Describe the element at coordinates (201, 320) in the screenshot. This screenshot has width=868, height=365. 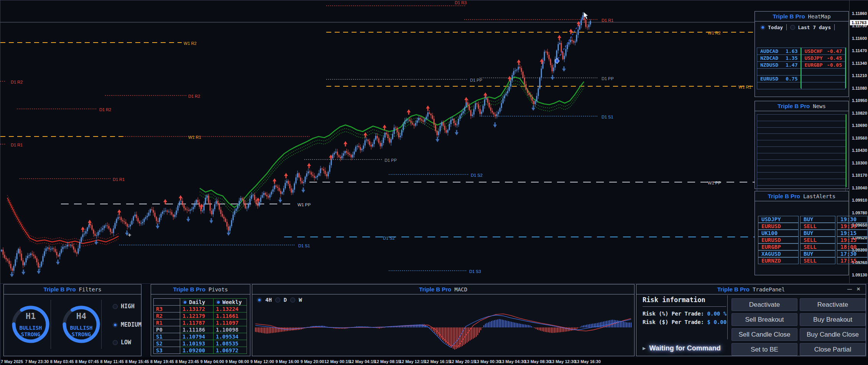
I see `pivots-panel: Triple B Pro Pivots DailyWeeklyR31.13172…` at that location.